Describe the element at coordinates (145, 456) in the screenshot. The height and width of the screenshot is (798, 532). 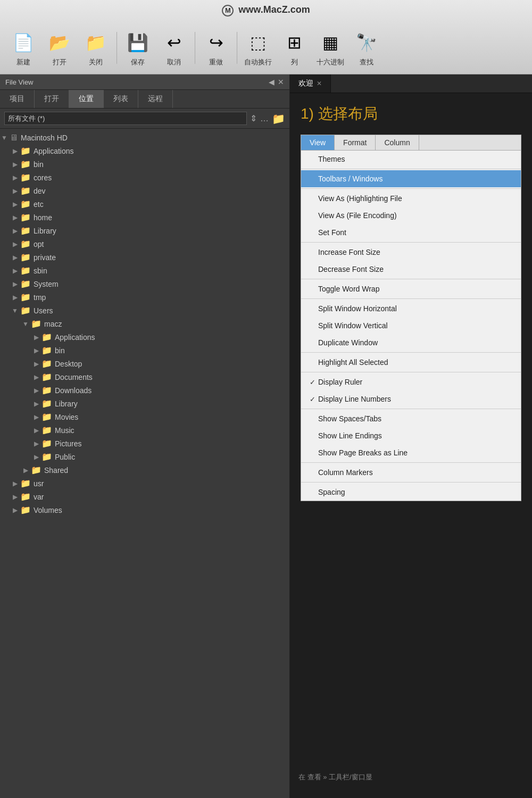
I see `tree-item: ▶ 📁 Public` at that location.